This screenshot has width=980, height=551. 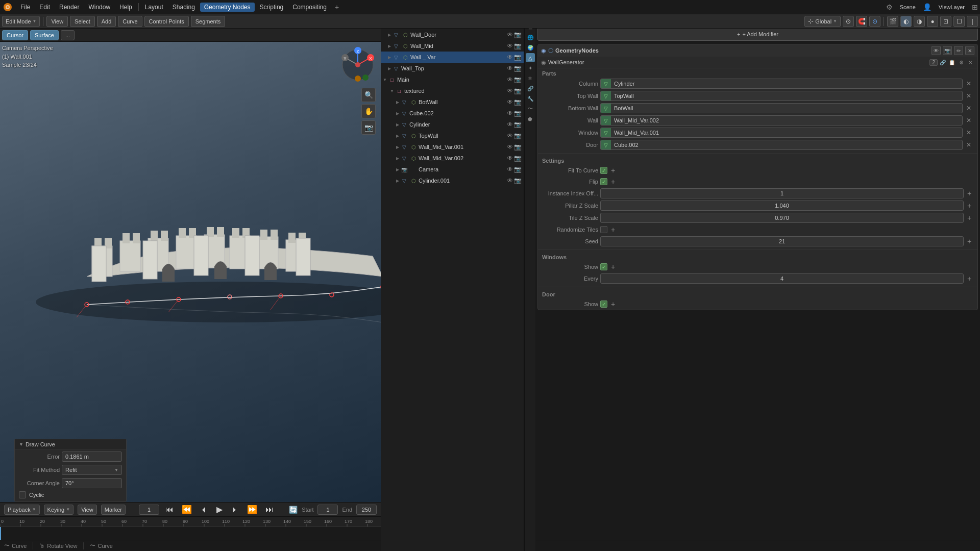 I want to click on scene-selector: Scene, so click(x=908, y=7).